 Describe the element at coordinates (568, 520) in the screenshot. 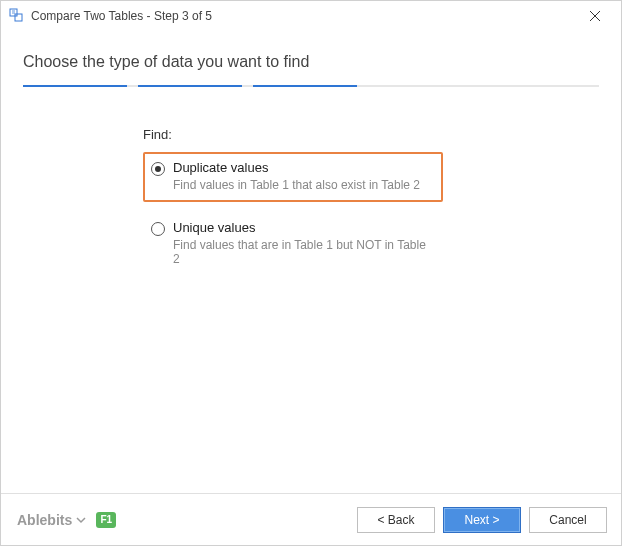

I see `cancel-button-label: Cancel` at that location.